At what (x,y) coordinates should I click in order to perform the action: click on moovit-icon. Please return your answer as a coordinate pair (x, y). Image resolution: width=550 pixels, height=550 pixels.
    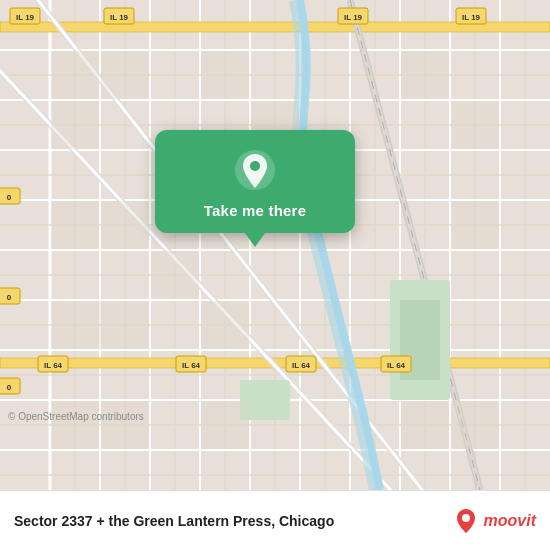
    Looking at the image, I should click on (466, 521).